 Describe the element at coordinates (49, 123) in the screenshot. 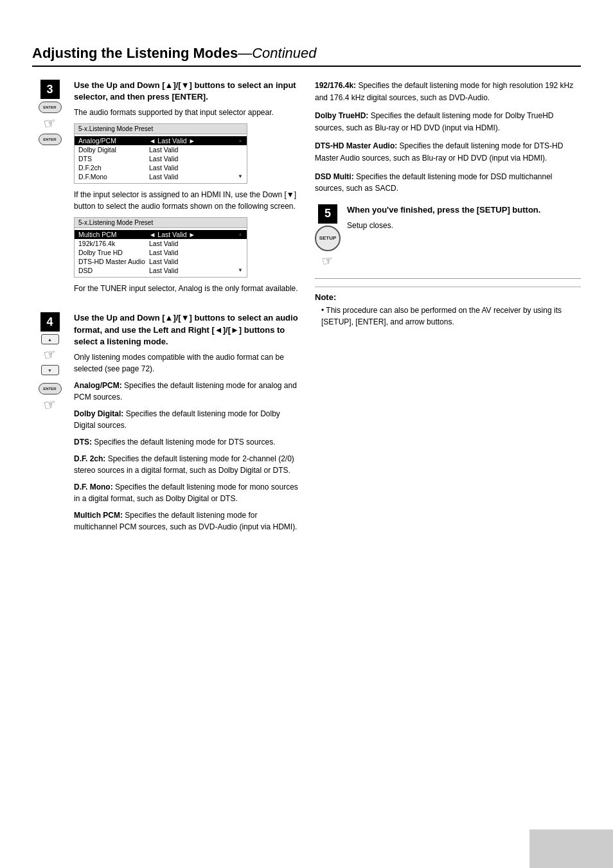

I see `hand-icon: ☞` at that location.